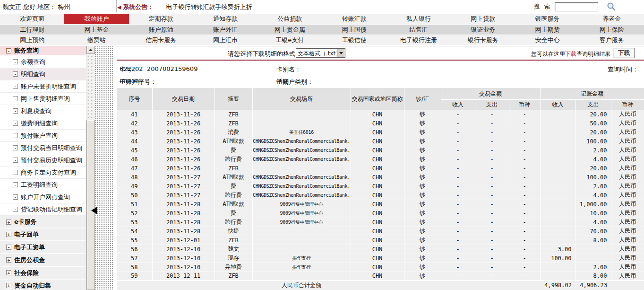  What do you see at coordinates (422, 99) in the screenshot?
I see `col-header-cash-remit: 钞/汇` at bounding box center [422, 99].